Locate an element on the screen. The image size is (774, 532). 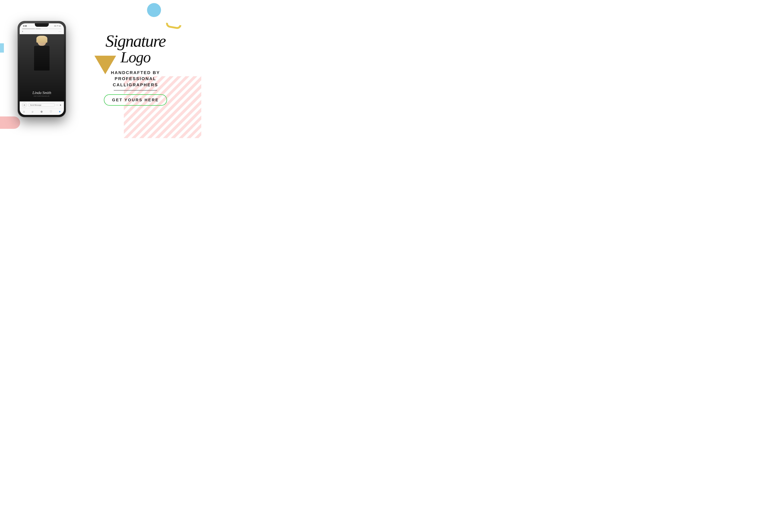
phone-mockup: 3:15 ▪▪▪▪ 〜 ▭ is located at coordinates (42, 69).